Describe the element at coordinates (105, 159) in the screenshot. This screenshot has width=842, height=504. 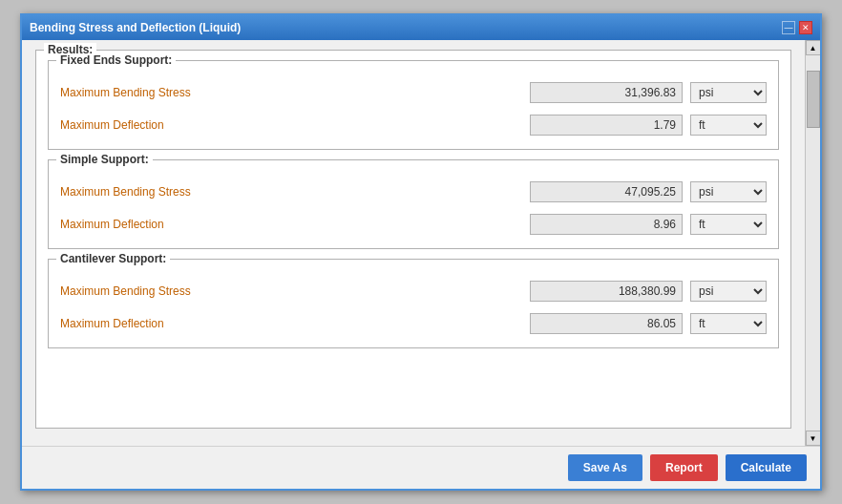
I see `simple-support-legend: Simple Support:` at that location.